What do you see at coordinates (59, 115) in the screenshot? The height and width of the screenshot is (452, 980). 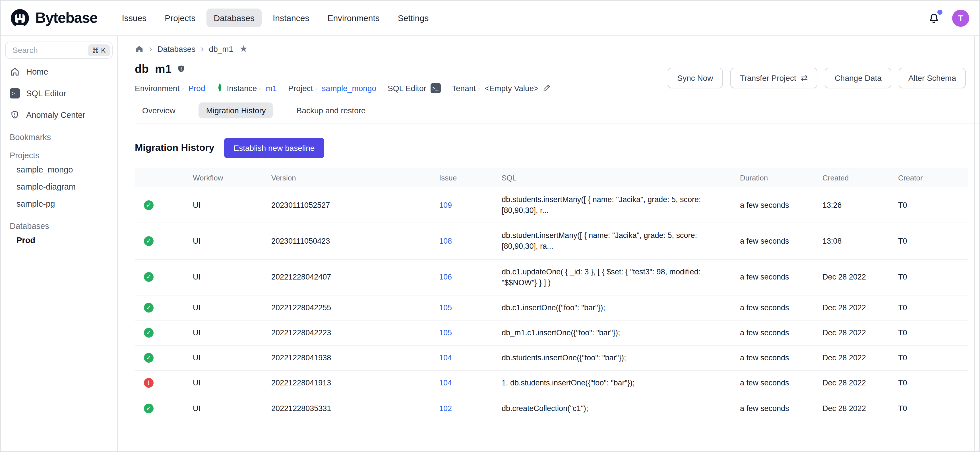 I see `sidebar-item-anomaly-center: Anomaly Center` at bounding box center [59, 115].